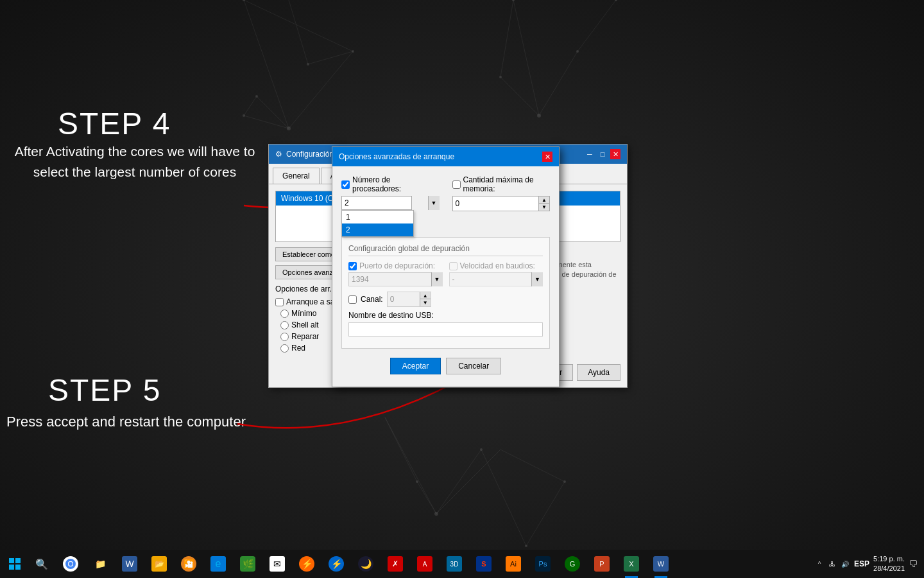 This screenshot has width=924, height=578. What do you see at coordinates (445, 329) in the screenshot?
I see `usb-name-input` at bounding box center [445, 329].